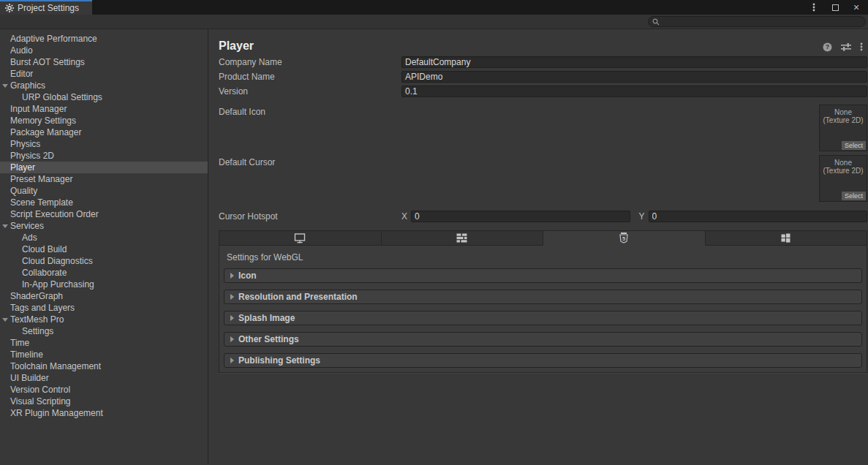  What do you see at coordinates (757, 22) in the screenshot?
I see `search-box` at bounding box center [757, 22].